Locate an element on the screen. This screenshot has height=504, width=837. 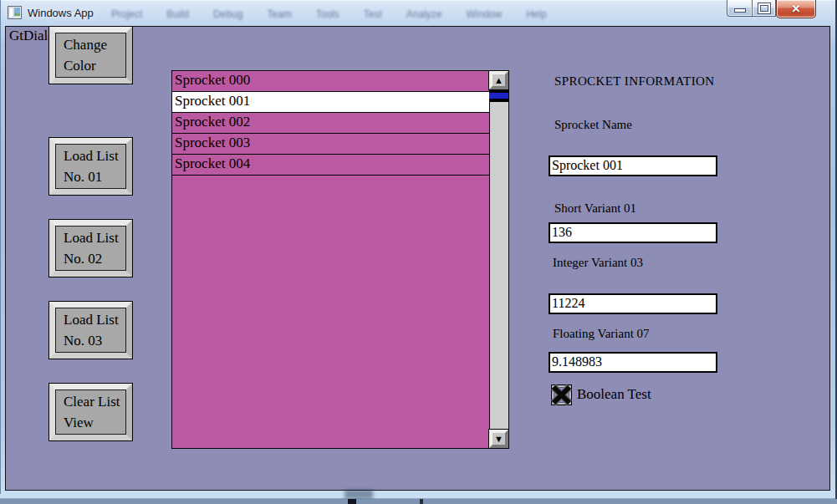
short-variant-field-wrap is located at coordinates (633, 232).